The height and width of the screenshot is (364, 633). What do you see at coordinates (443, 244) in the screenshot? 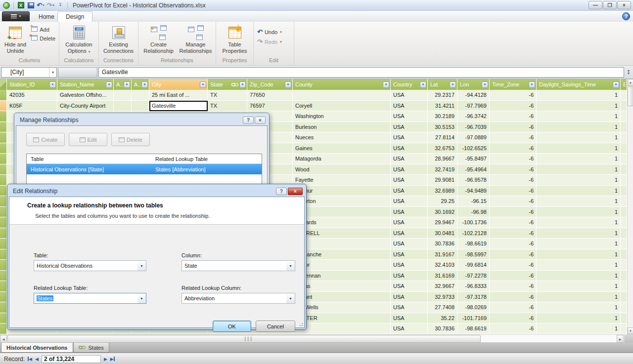
I see `grid-cell: 30.7836` at bounding box center [443, 244].